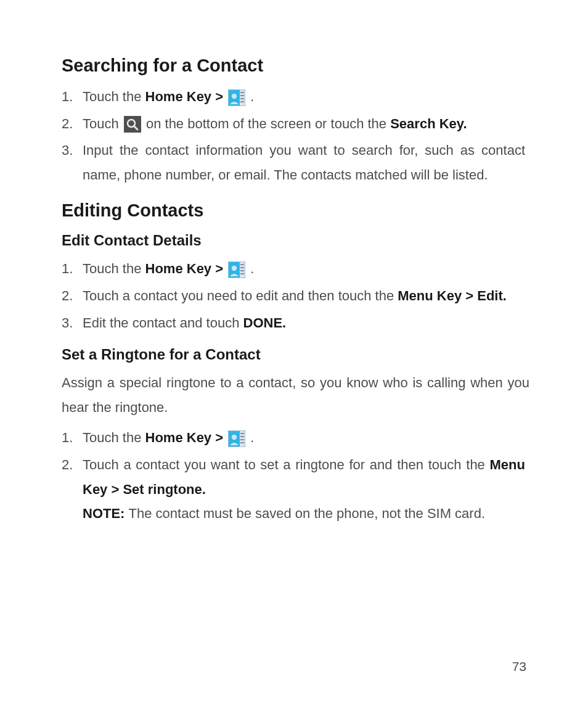 This screenshot has height=711, width=588. I want to click on list-item: 2. Touch on the bottom of the screen or …, so click(296, 124).